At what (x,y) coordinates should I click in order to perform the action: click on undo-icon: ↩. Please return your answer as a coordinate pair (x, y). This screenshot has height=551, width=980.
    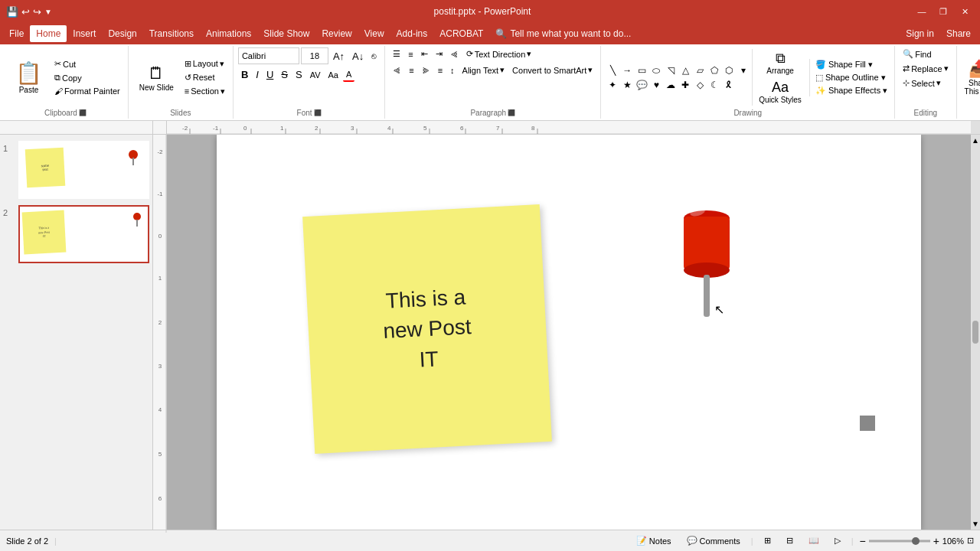
    Looking at the image, I should click on (26, 12).